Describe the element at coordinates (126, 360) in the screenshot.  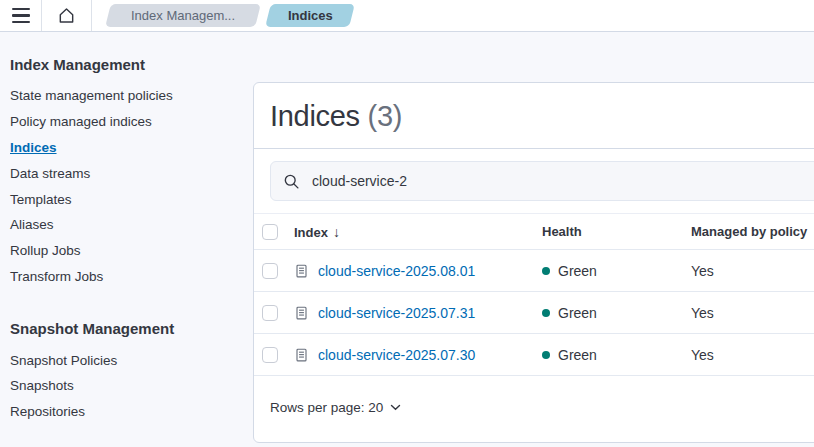
I see `sidebar-item-snapshot-policies: Snapshot Policies` at that location.